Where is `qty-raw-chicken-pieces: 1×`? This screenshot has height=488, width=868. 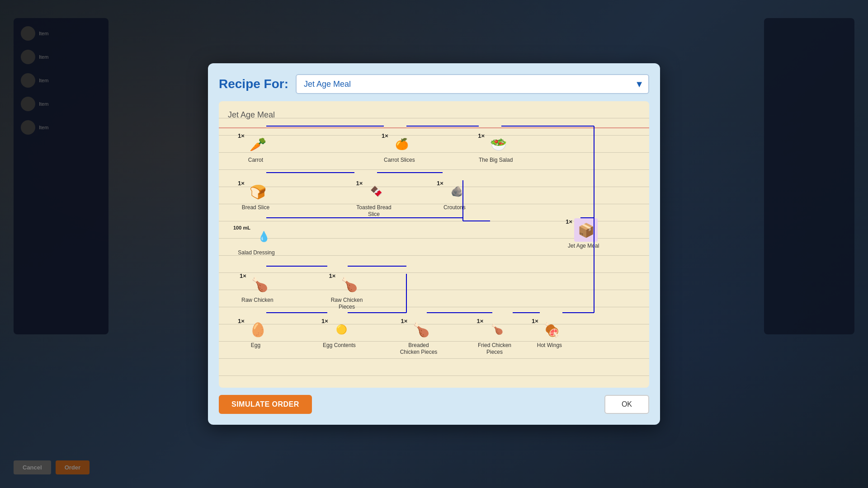 qty-raw-chicken-pieces: 1× is located at coordinates (333, 276).